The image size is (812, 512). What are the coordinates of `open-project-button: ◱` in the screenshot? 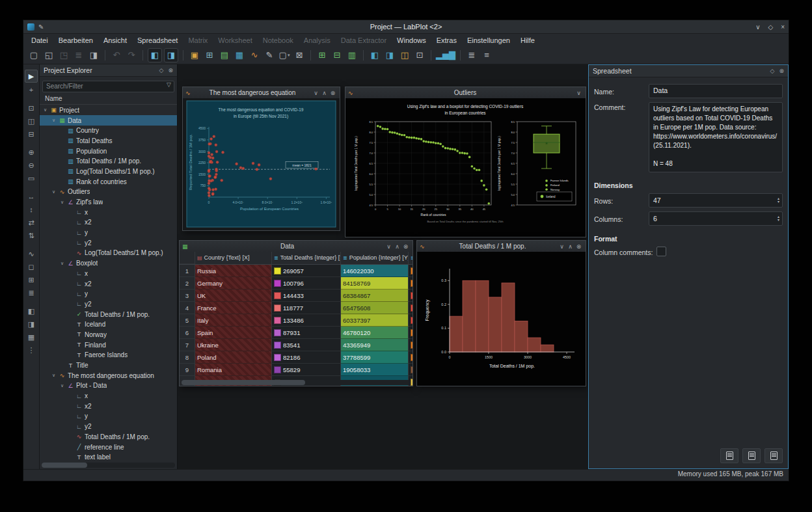 It's located at (49, 55).